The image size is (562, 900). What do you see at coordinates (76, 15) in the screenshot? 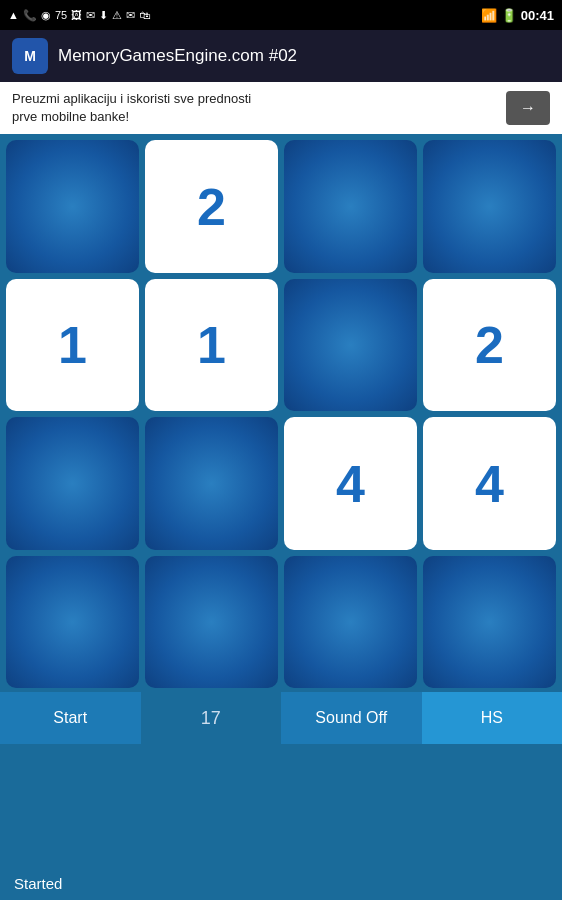
I see `image-icon: 🖼` at bounding box center [76, 15].